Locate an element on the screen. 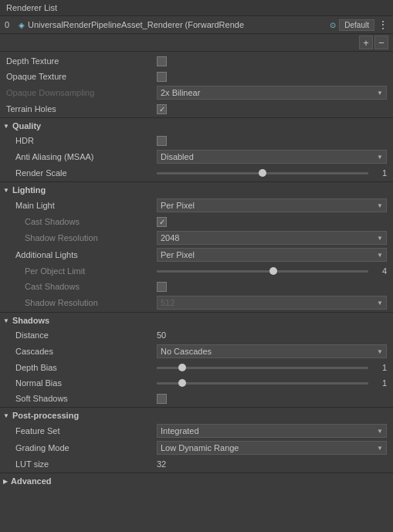 The width and height of the screenshot is (393, 532). terrain-holes-label: Terrain Holes is located at coordinates (82, 109).